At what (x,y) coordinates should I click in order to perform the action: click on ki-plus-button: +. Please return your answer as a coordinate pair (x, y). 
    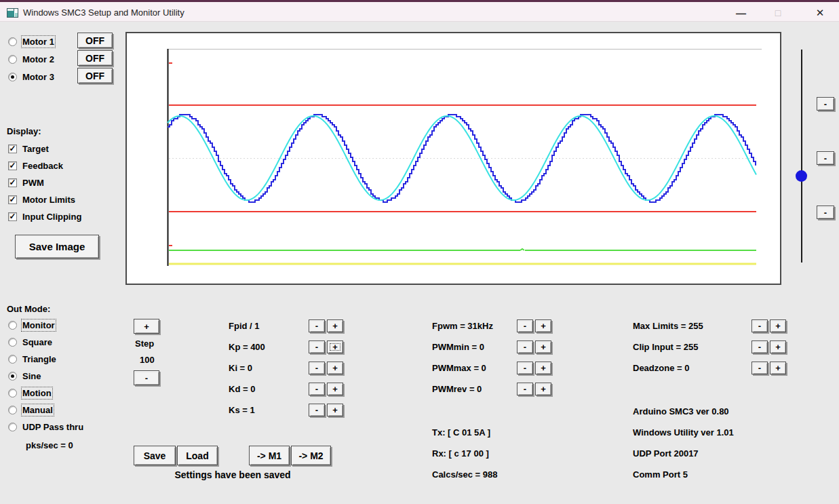
    Looking at the image, I should click on (335, 368).